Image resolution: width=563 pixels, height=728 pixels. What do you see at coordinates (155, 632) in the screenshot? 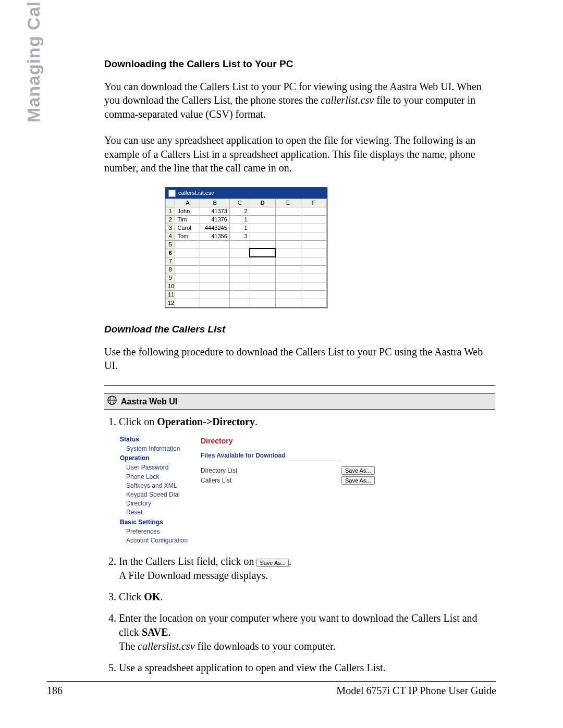
I see `save-label: SAVE` at bounding box center [155, 632].